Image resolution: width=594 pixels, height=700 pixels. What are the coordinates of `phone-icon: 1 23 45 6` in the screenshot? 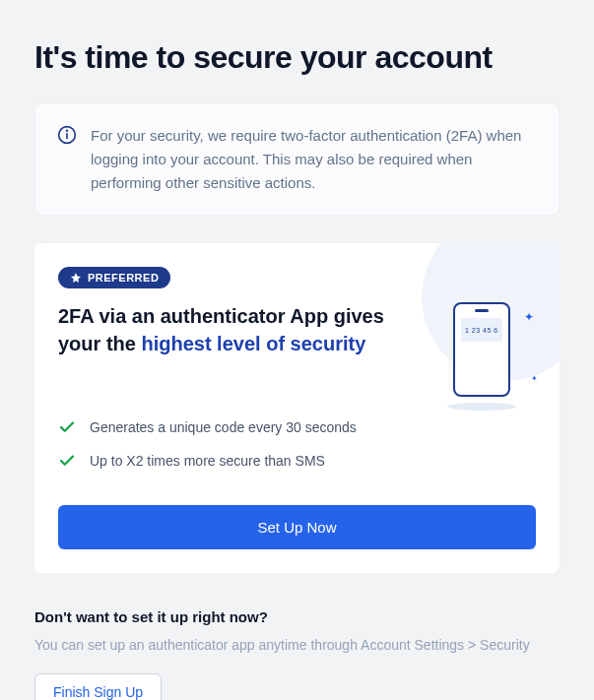 It's located at (482, 350).